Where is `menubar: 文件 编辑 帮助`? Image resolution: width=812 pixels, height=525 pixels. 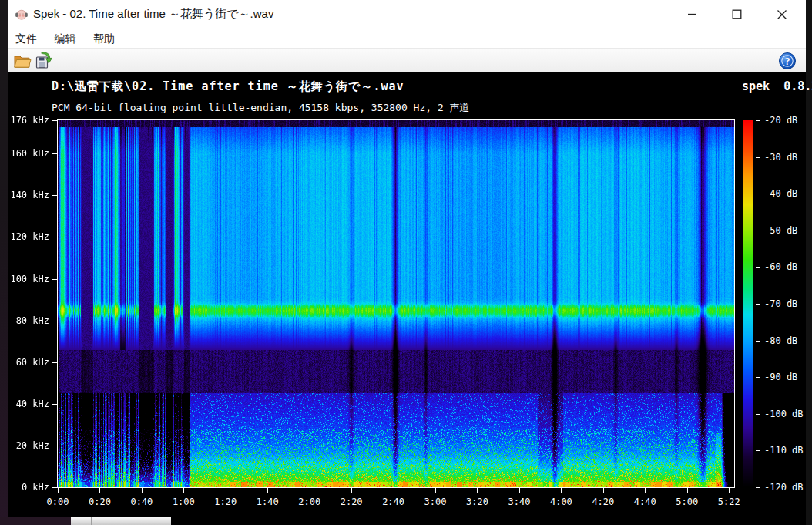 menubar: 文件 编辑 帮助 is located at coordinates (407, 39).